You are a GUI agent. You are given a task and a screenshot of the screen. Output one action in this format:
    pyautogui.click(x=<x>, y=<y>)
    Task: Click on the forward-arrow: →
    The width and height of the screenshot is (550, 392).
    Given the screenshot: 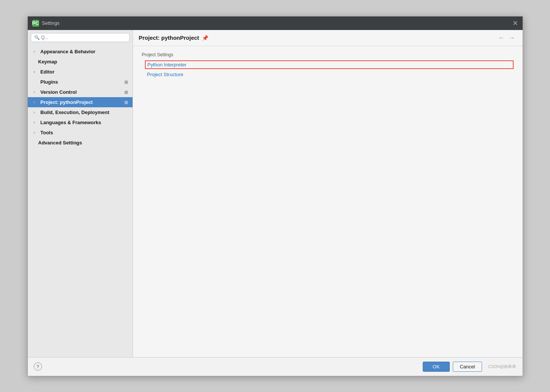 What is the action you would take?
    pyautogui.click(x=512, y=38)
    